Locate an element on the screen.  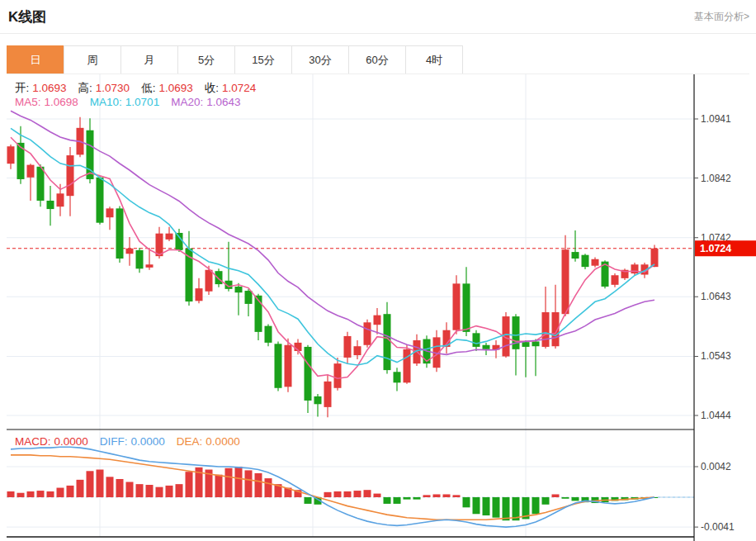
low-value: 1.0693 is located at coordinates (175, 88).